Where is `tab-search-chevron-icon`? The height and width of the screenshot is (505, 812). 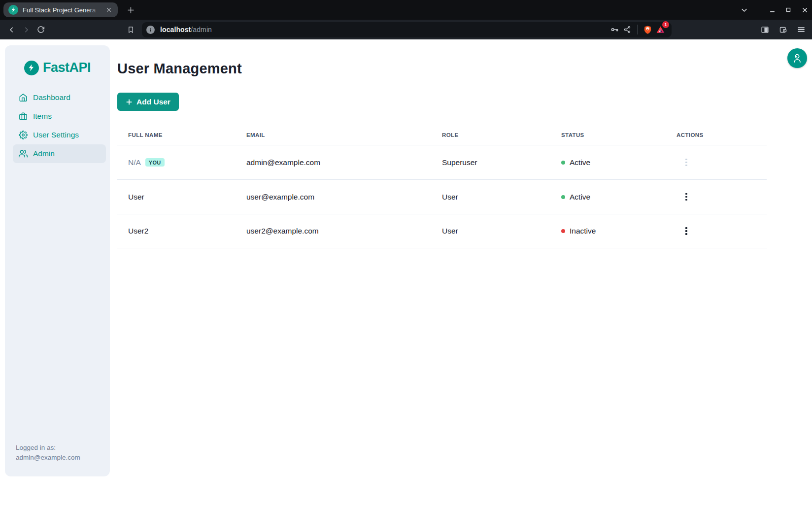
tab-search-chevron-icon is located at coordinates (744, 10).